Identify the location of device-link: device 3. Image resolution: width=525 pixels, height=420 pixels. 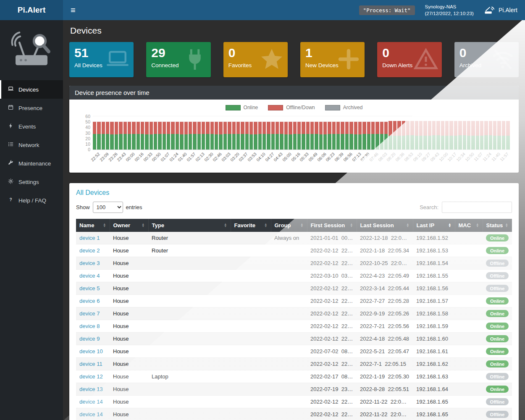
(89, 263).